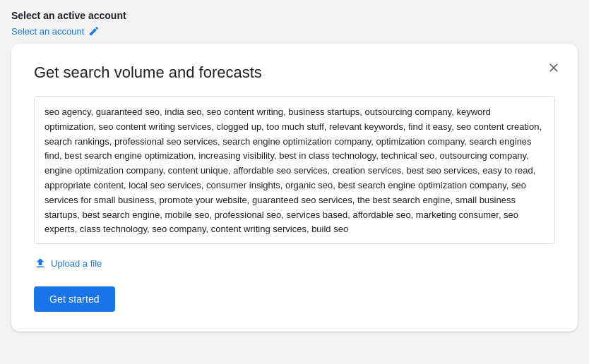 The image size is (589, 364). What do you see at coordinates (294, 31) in the screenshot?
I see `account-selector: Select an account` at bounding box center [294, 31].